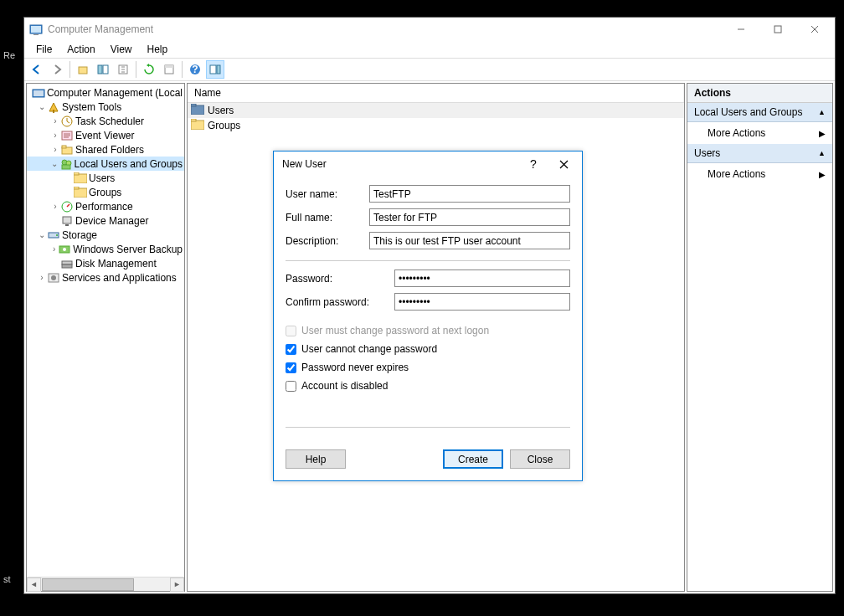 This screenshot has width=844, height=616. What do you see at coordinates (106, 149) in the screenshot?
I see `tree-shared-folders: › Shared Folders` at bounding box center [106, 149].